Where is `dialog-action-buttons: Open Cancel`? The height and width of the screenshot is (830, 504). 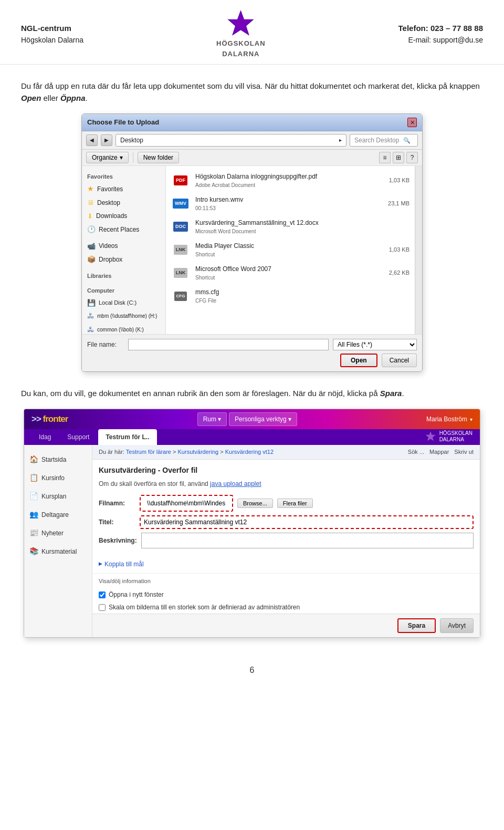 dialog-action-buttons: Open Cancel is located at coordinates (252, 360).